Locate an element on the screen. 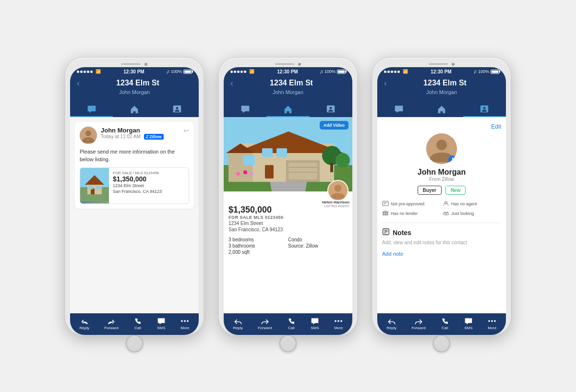  message-content-1: John Morgan Today at 11:02 AM Z Zillow ↩ is located at coordinates (134, 215).